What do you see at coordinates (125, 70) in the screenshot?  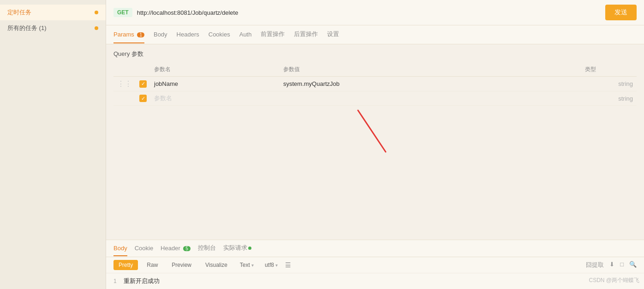 I see `col-drag-header` at bounding box center [125, 70].